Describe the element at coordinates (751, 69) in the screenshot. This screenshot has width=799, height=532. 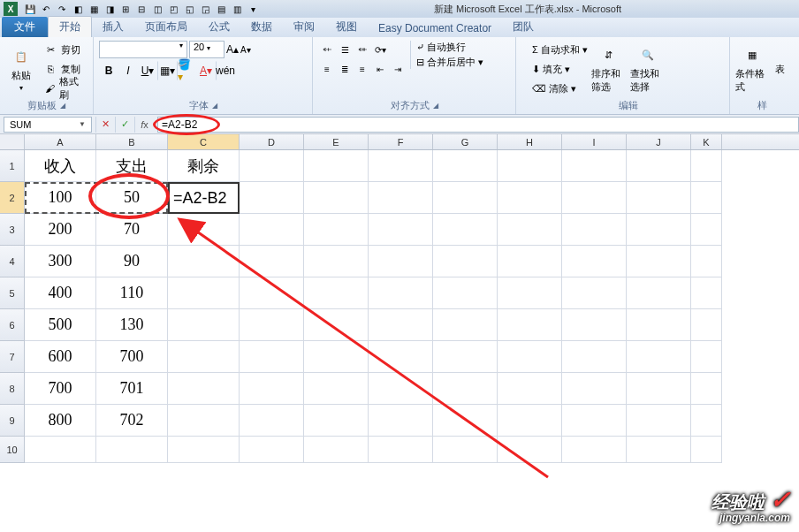
I see `conditional-format-button: ▦ 条件格式` at that location.